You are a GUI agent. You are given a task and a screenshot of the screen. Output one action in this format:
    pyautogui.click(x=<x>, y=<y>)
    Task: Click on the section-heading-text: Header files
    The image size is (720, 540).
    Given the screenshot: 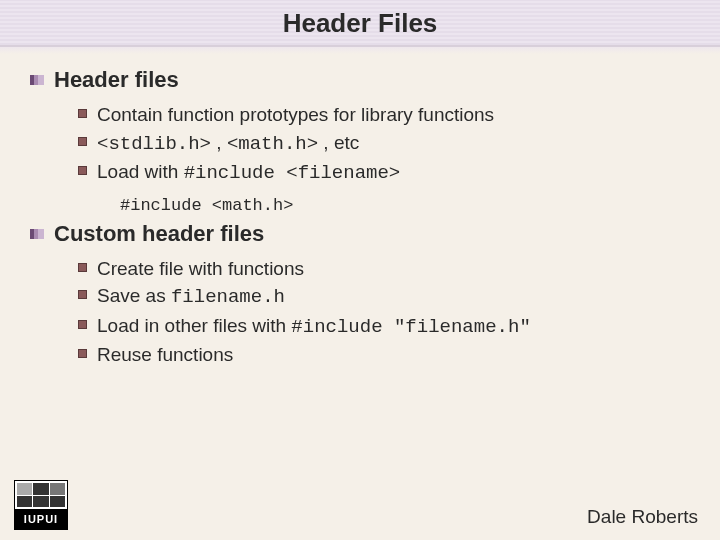 What is the action you would take?
    pyautogui.click(x=116, y=80)
    